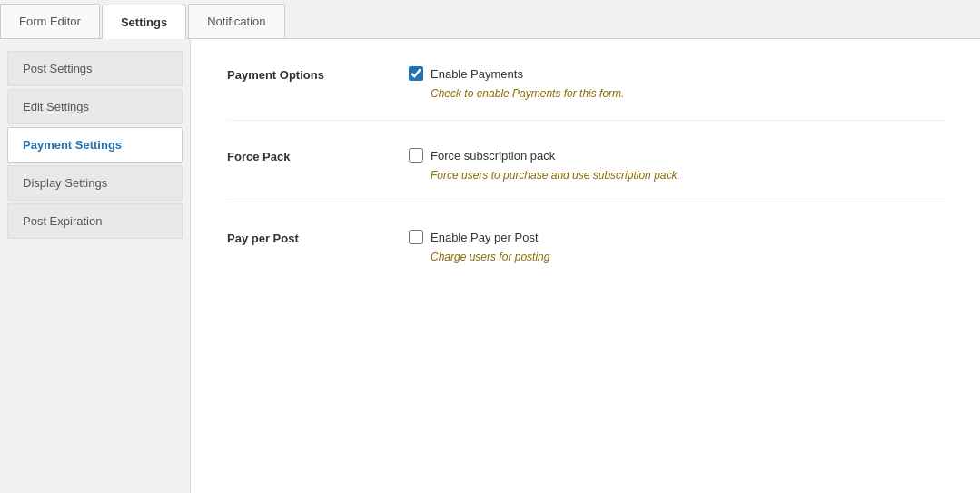  What do you see at coordinates (585, 94) in the screenshot?
I see `payment-options-row: Payment Options Enable Payments Check to…` at bounding box center [585, 94].